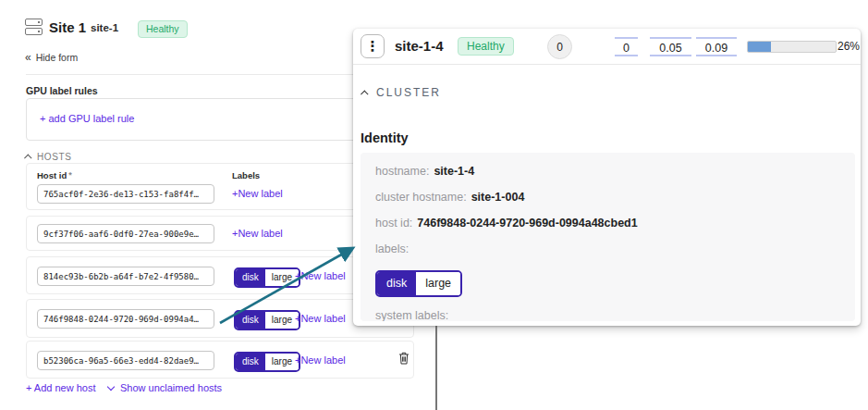 Image resolution: width=868 pixels, height=410 pixels. Describe the element at coordinates (401, 93) in the screenshot. I see `cluster-section-toggle: CLUSTER` at that location.